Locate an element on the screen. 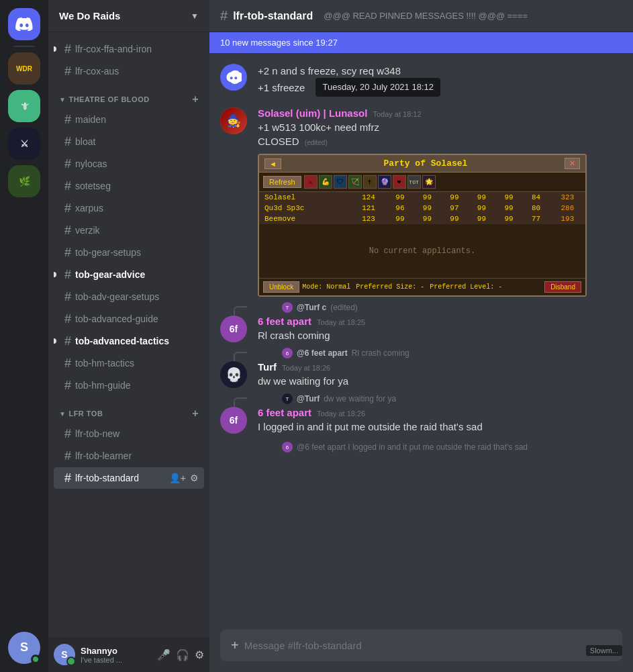  channel-item-tob-hm-tactics: # tob-hm-tactics is located at coordinates (129, 363).